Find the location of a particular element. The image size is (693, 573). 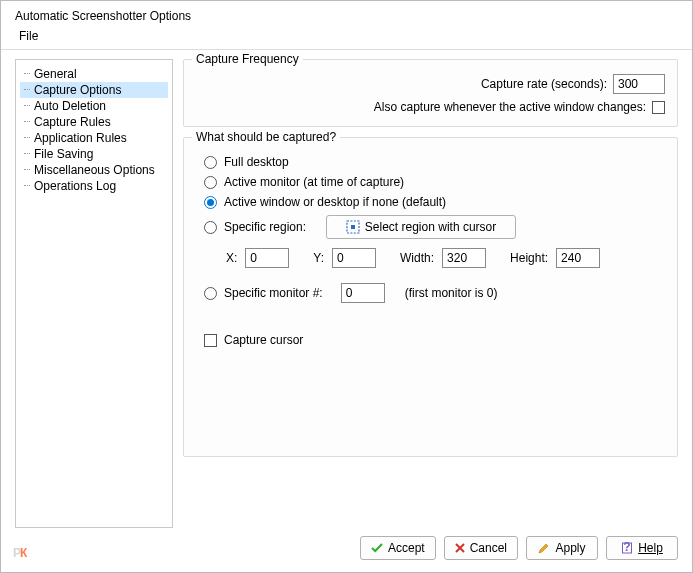

width-label: Width: is located at coordinates (417, 258).